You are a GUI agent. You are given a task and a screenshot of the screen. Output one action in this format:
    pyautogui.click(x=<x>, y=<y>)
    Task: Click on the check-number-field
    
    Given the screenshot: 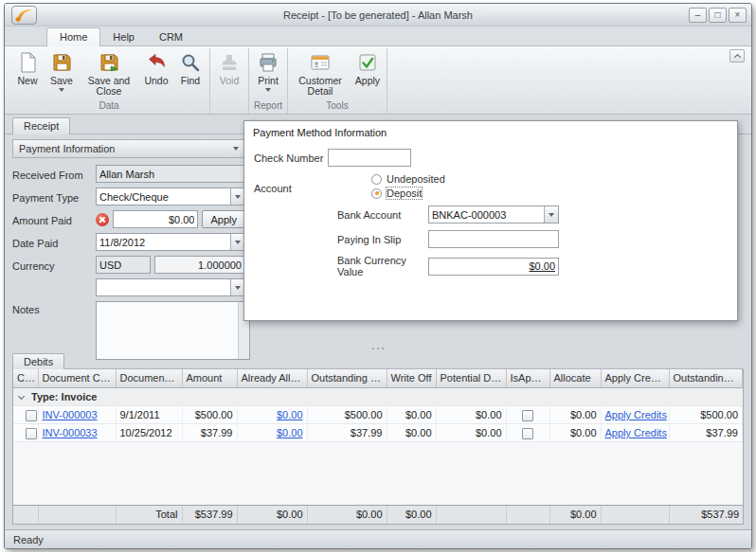 What is the action you would take?
    pyautogui.click(x=369, y=157)
    